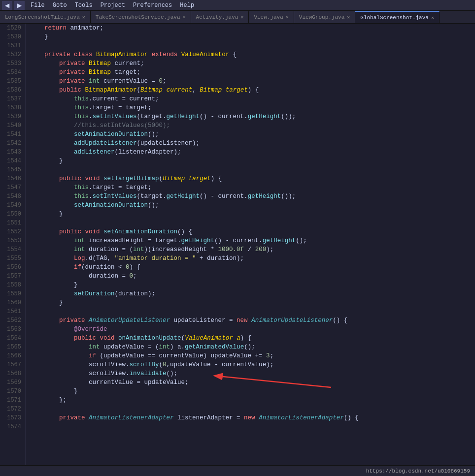 The height and width of the screenshot is (476, 475). I want to click on tab-longscreenshottile: LongScreenshotTile.java ✕, so click(45, 17).